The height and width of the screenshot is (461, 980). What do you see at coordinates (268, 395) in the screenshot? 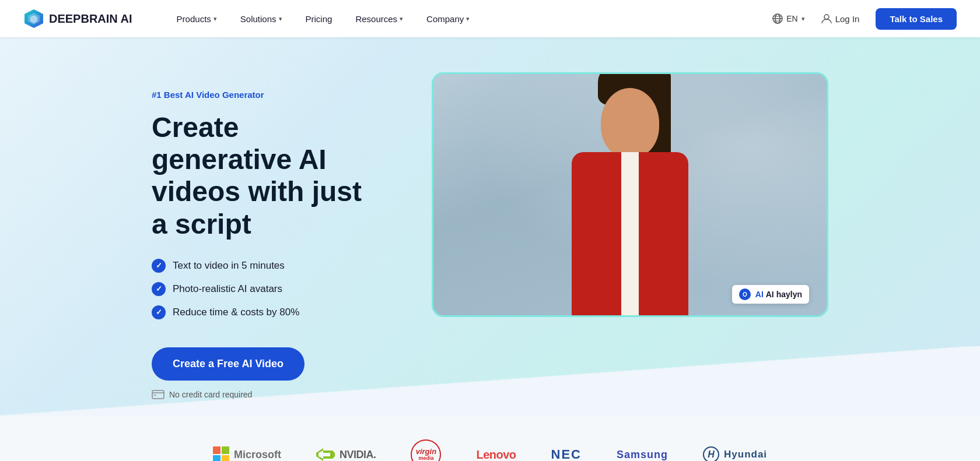
I see `no-card-notice: No credit card required` at bounding box center [268, 395].